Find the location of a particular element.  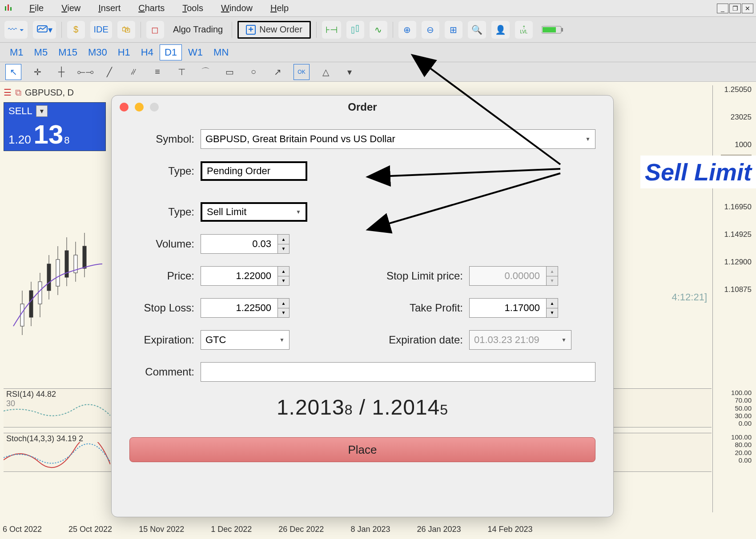

candlestick-icon is located at coordinates (355, 30).